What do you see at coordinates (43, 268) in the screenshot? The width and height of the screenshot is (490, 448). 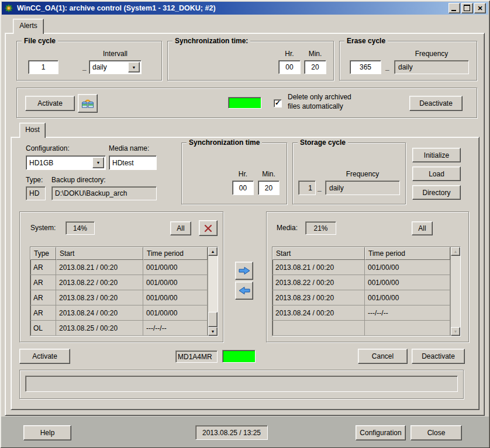 I see `cell-type: AR` at bounding box center [43, 268].